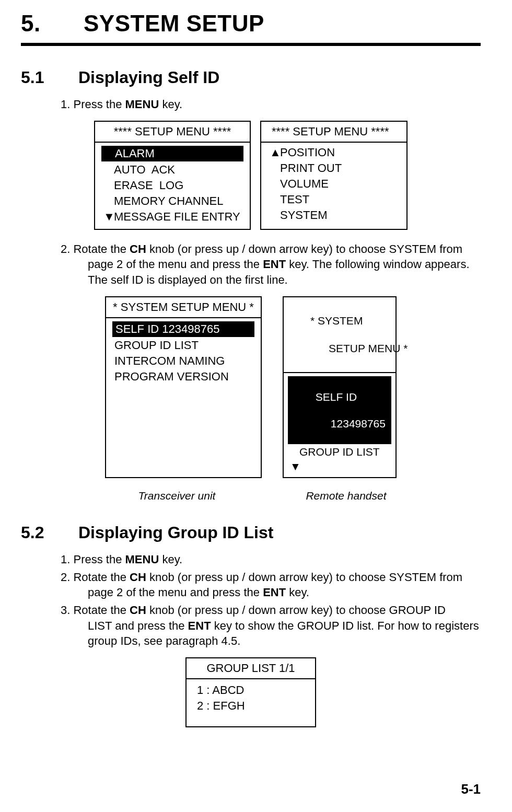 The width and height of the screenshot is (512, 812). What do you see at coordinates (149, 77) in the screenshot?
I see `section-title: Displaying Self ID` at bounding box center [149, 77].